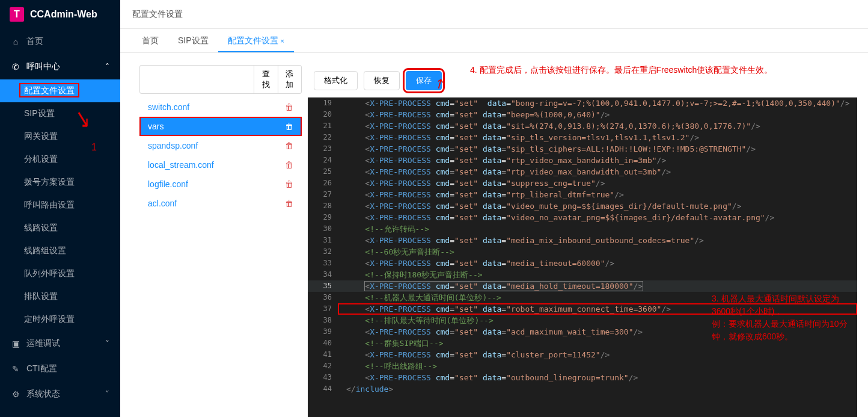 This screenshot has width=868, height=417. I want to click on add-button: 添加, so click(290, 79).